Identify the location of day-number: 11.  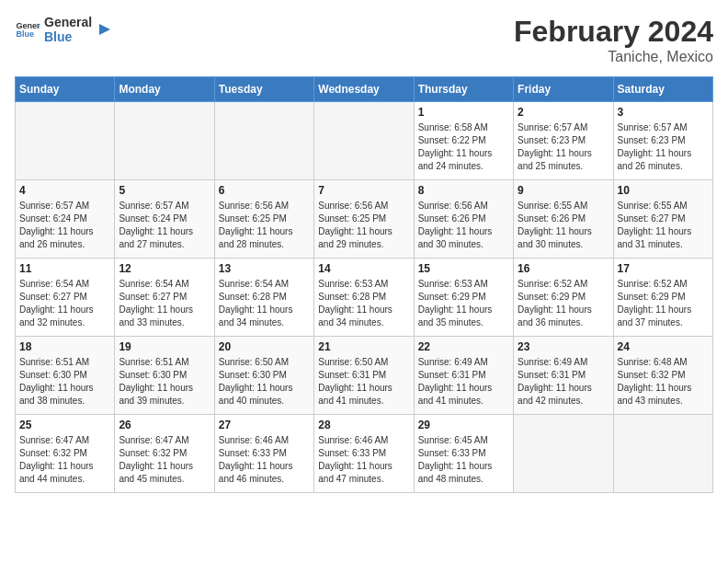
(64, 269).